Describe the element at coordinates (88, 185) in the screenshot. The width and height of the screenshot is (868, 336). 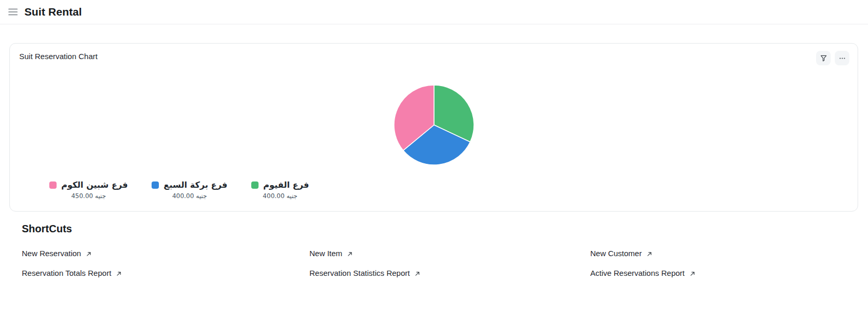
I see `legend-item-header: فرع شبين الكوم` at that location.